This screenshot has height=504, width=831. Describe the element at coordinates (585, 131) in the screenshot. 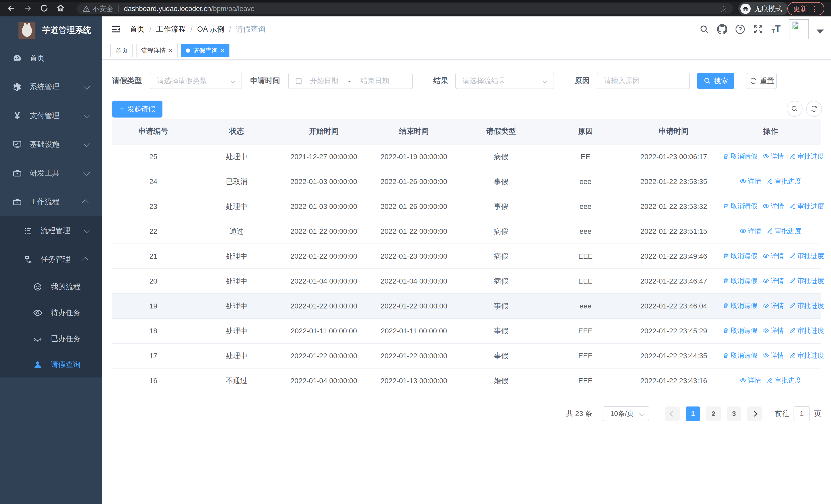

I see `col-reason: 原因` at that location.